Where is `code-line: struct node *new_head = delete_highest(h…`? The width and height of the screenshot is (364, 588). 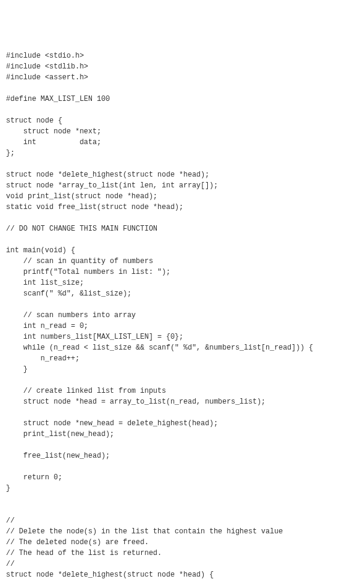 code-line: struct node *new_head = delete_highest(h… is located at coordinates (182, 423).